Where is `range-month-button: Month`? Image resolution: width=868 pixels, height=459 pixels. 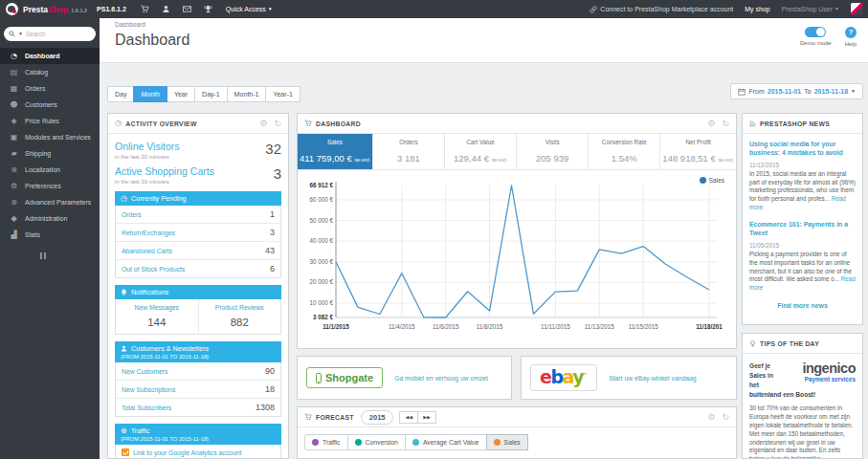 range-month-button: Month is located at coordinates (149, 94).